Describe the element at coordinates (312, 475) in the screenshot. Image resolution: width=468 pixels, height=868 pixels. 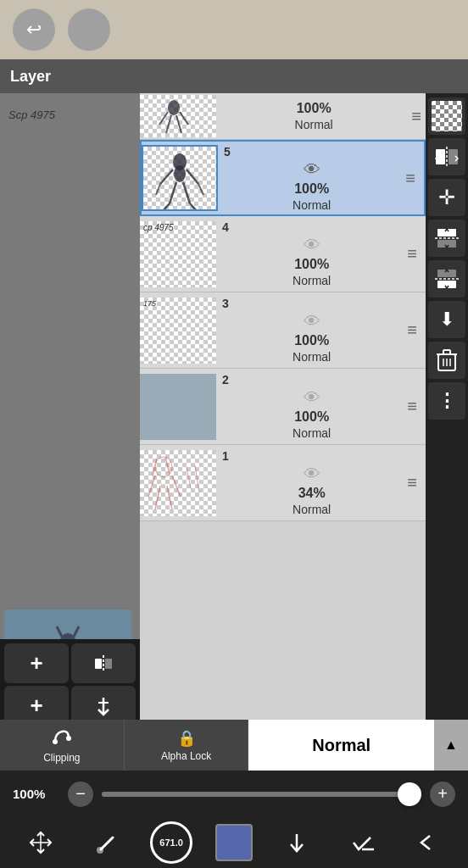
I see `layer-eye-1: 👁` at that location.